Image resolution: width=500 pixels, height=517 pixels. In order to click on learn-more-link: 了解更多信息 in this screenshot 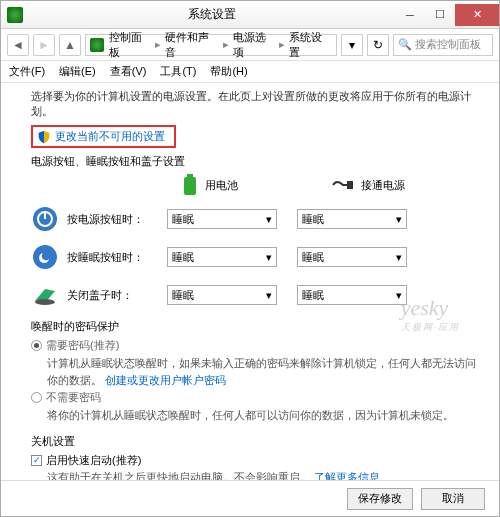, I will do `click(347, 476)`.